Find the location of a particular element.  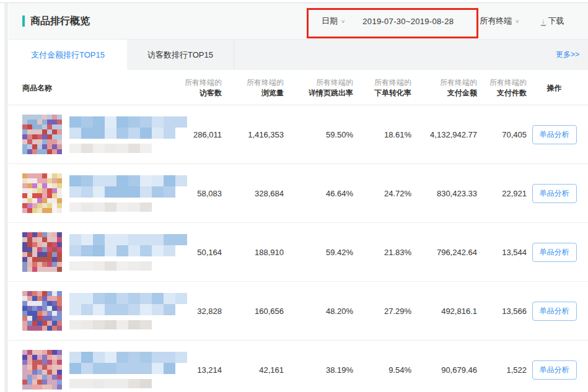

tab-visitor-count-ranking: 访客数排行TOP15 is located at coordinates (181, 54).